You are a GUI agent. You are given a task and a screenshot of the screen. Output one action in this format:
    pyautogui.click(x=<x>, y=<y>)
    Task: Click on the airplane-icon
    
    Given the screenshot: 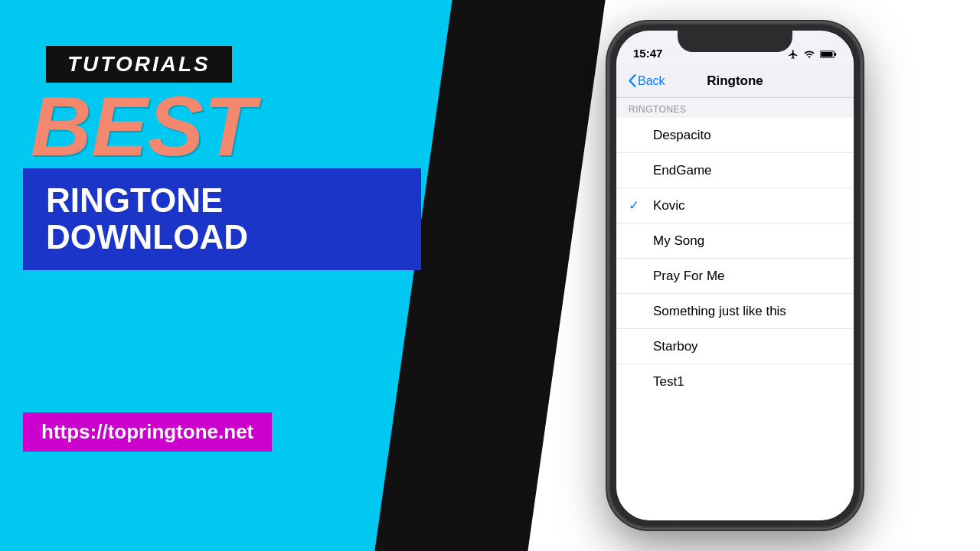 What is the action you would take?
    pyautogui.click(x=793, y=54)
    